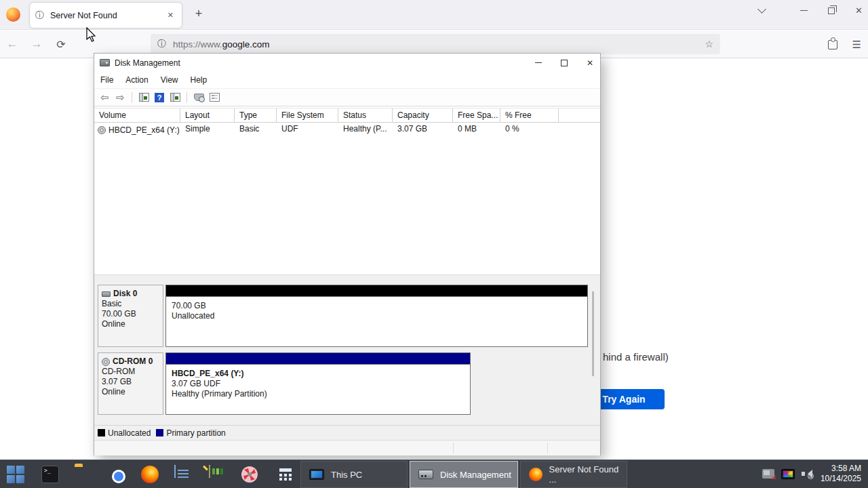 This screenshot has height=488, width=868. I want to click on bookmark-star-icon: ☆, so click(709, 44).